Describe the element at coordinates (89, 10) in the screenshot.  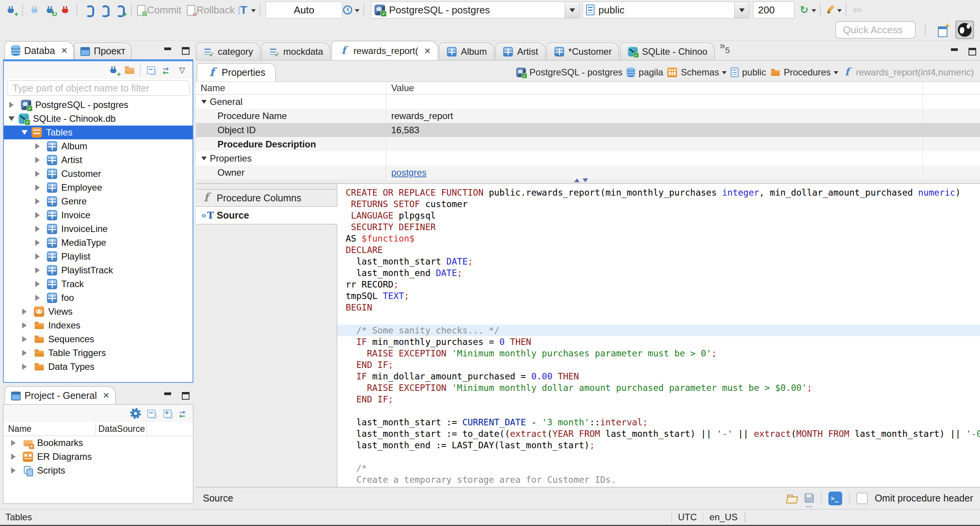
I see `sql-editor-button` at that location.